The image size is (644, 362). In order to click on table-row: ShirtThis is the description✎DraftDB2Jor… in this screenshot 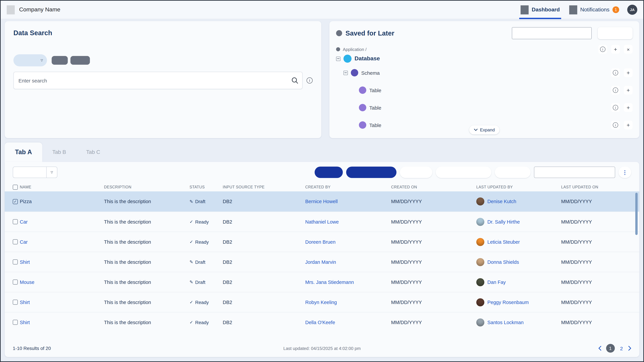, I will do `click(322, 262)`.